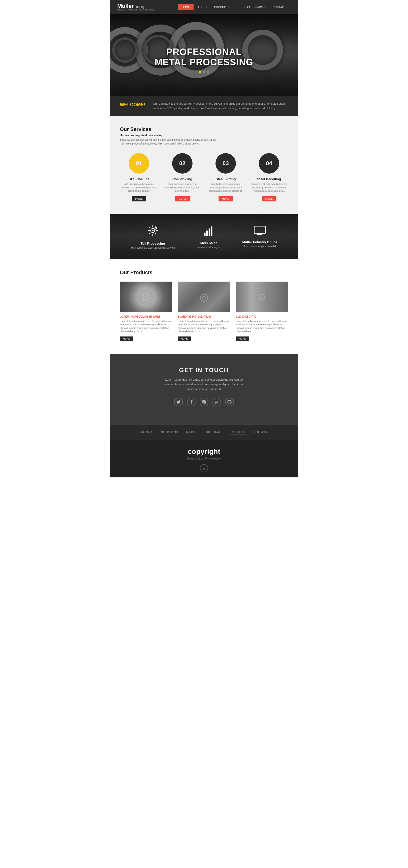 This screenshot has width=408, height=868. I want to click on hero-dots, so click(204, 72).